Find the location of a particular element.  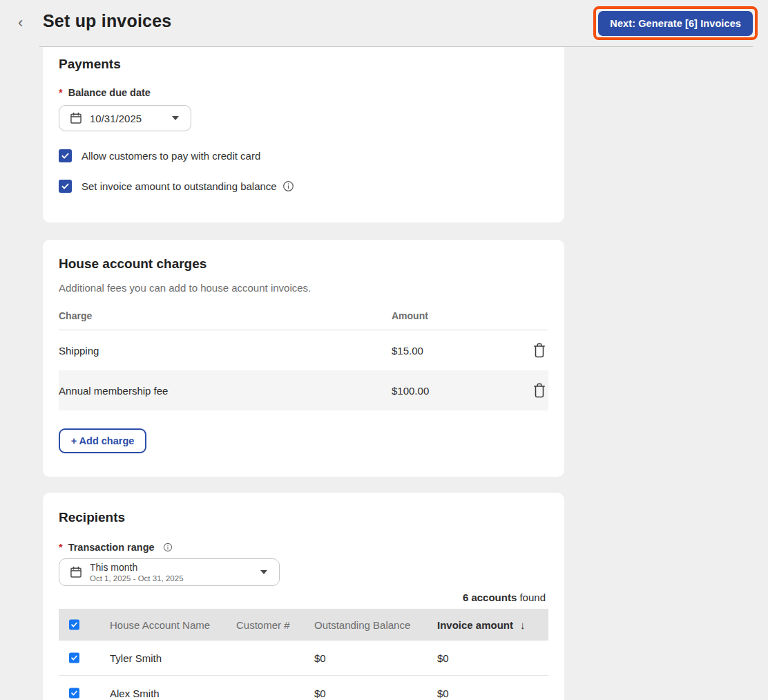

annotation-highlight-box: Next: Generate [6] Invoices is located at coordinates (675, 23).